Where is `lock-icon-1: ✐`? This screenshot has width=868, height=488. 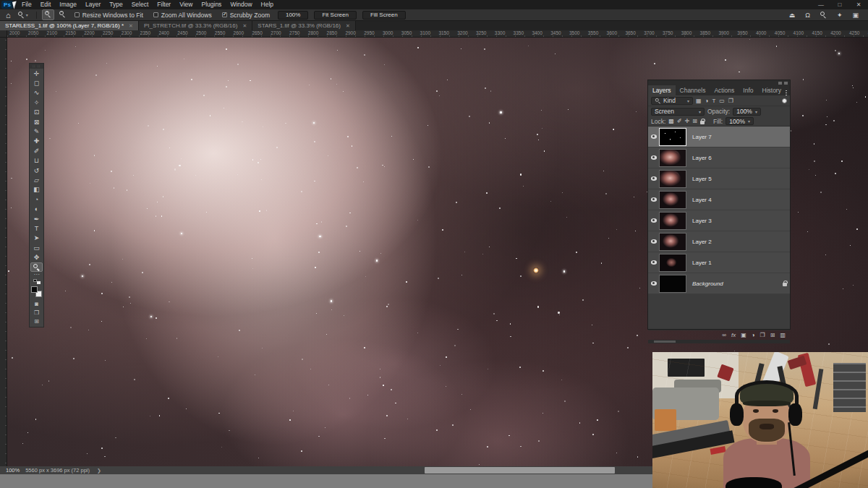 lock-icon-1: ✐ is located at coordinates (680, 121).